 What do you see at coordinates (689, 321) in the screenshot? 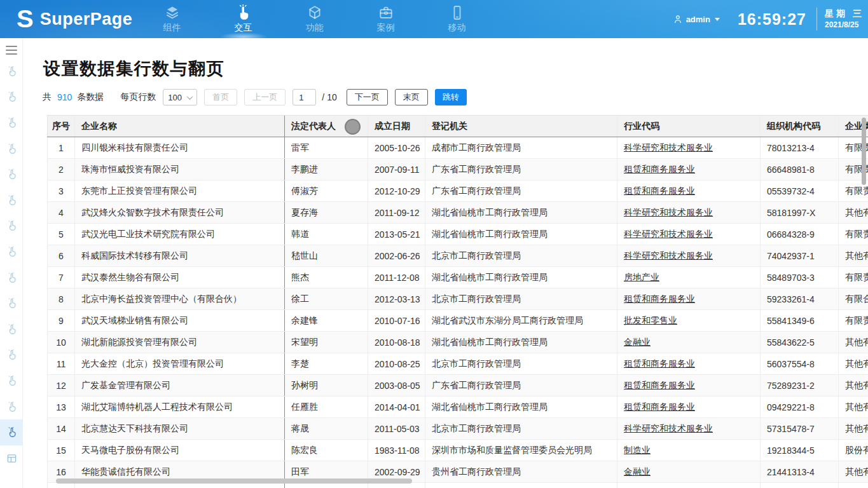
I see `cell-industry: 批发和零售业` at bounding box center [689, 321].